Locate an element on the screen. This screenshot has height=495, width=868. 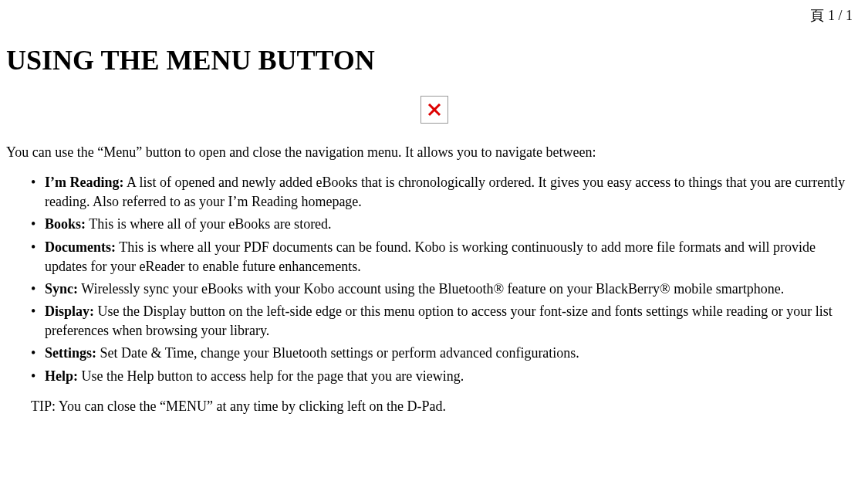
broken-image-icon is located at coordinates (434, 110).